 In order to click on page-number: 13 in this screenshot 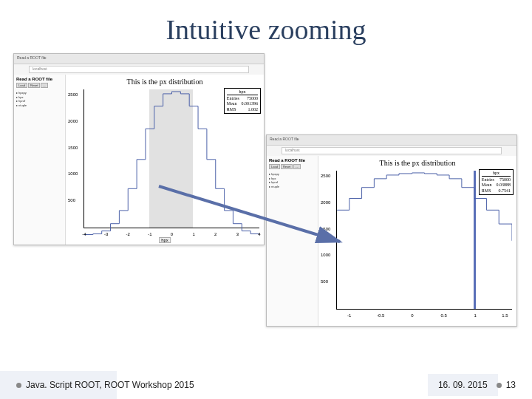, I will do `click(511, 385)`.